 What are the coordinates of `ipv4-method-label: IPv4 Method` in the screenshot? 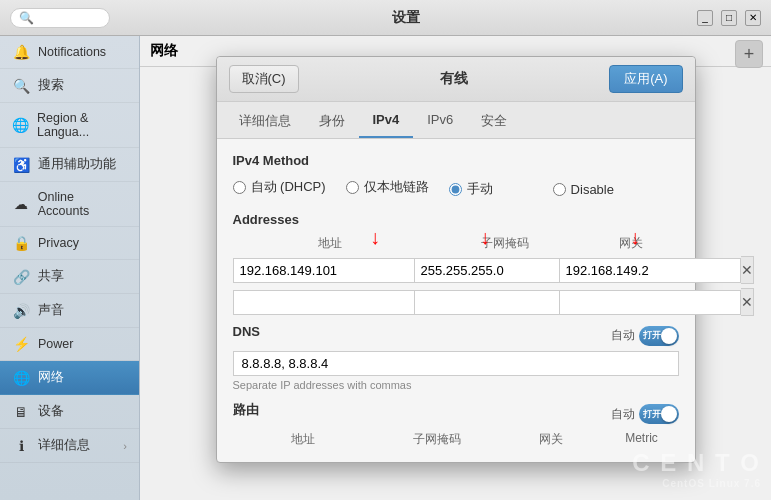 It's located at (456, 160).